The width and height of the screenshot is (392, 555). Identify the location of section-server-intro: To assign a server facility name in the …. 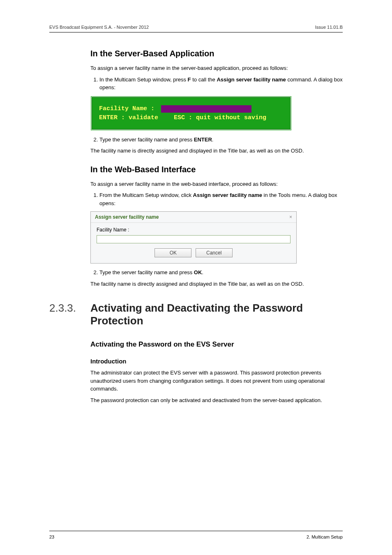
(217, 68).